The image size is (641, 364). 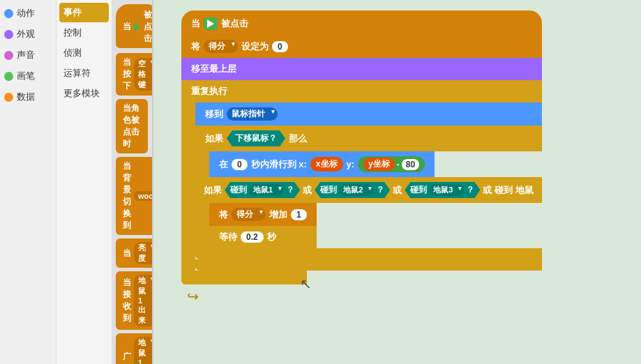 What do you see at coordinates (202, 165) in the screenshot?
I see `if-left-bar` at bounding box center [202, 165].